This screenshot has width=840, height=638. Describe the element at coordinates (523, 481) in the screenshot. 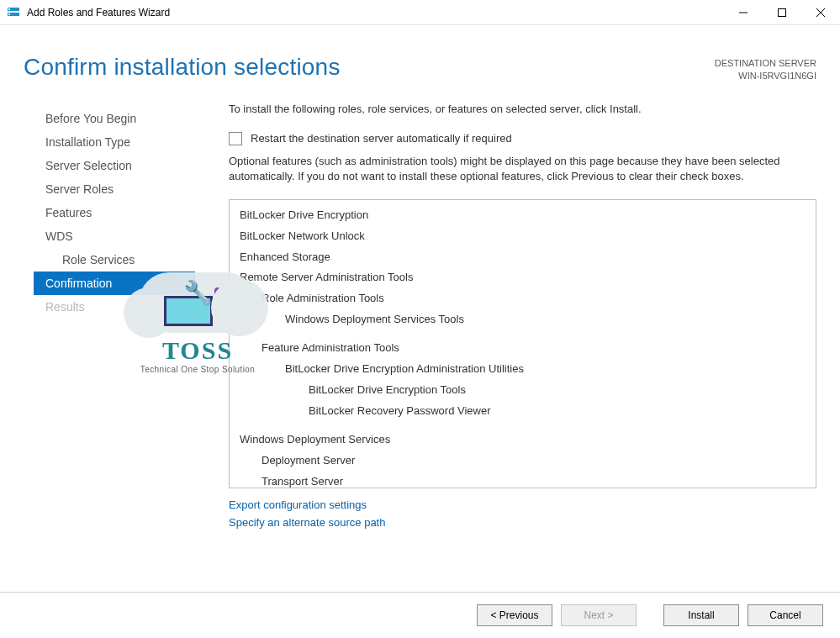

I see `feature-item: Transport Server` at that location.